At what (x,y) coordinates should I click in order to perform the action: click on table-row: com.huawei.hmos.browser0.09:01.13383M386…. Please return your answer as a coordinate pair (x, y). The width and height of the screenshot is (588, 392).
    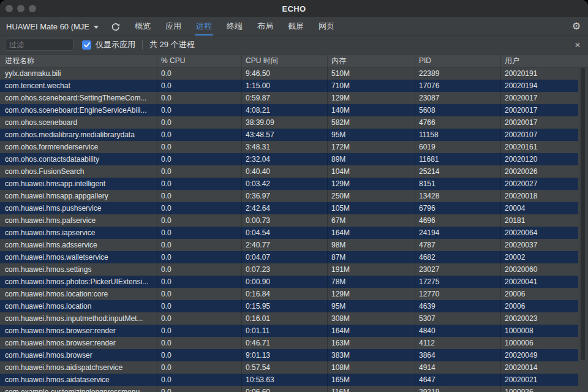
    Looking at the image, I should click on (289, 355).